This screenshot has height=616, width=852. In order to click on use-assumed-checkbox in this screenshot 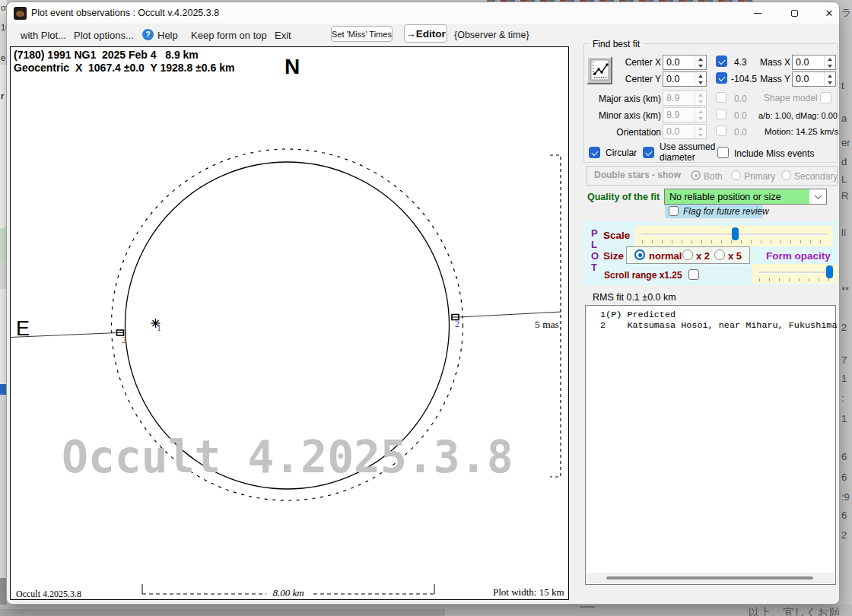, I will do `click(648, 152)`.